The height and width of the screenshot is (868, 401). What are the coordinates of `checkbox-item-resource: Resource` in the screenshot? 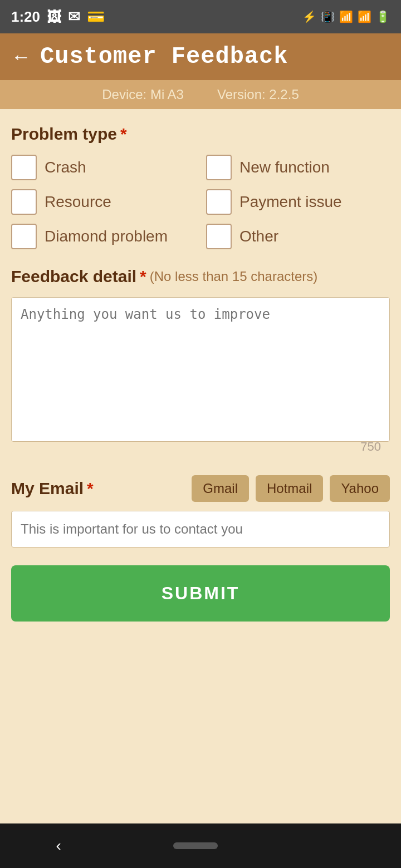 It's located at (103, 202).